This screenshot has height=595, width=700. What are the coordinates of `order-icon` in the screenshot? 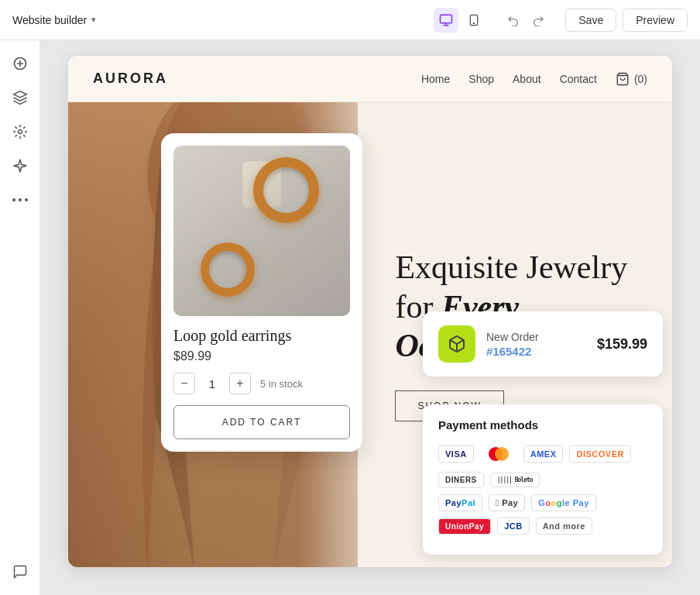 It's located at (457, 344).